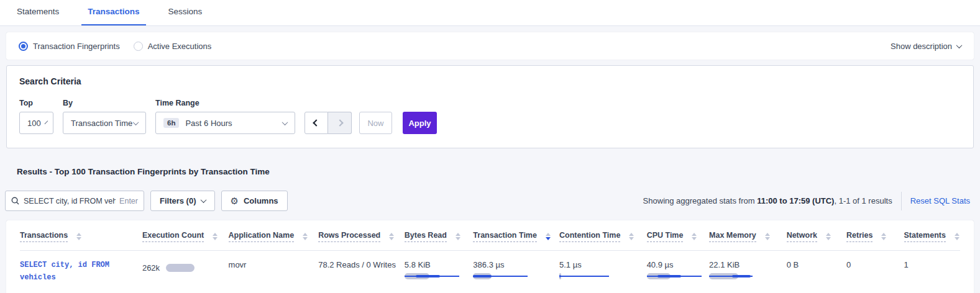  Describe the element at coordinates (70, 46) in the screenshot. I see `radio-transaction-fingerprints: Transaction Fingerprints` at that location.